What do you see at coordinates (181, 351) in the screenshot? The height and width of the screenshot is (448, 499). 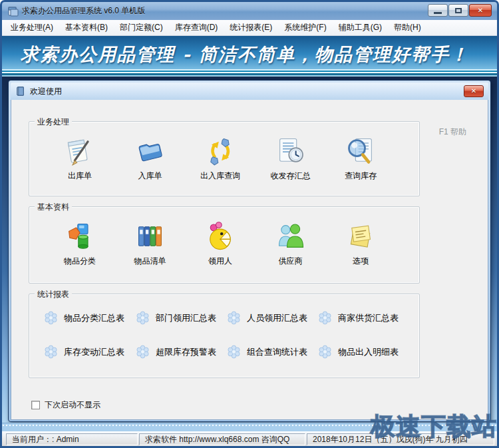 I see `report-stock-alert: 超限库存预警表` at bounding box center [181, 351].